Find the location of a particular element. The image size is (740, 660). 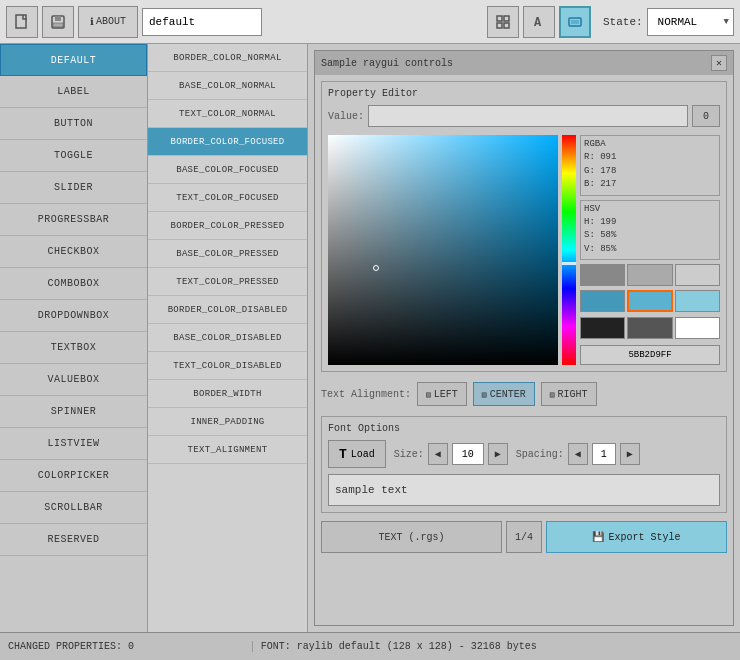

load-font-button: T Load is located at coordinates (357, 454).